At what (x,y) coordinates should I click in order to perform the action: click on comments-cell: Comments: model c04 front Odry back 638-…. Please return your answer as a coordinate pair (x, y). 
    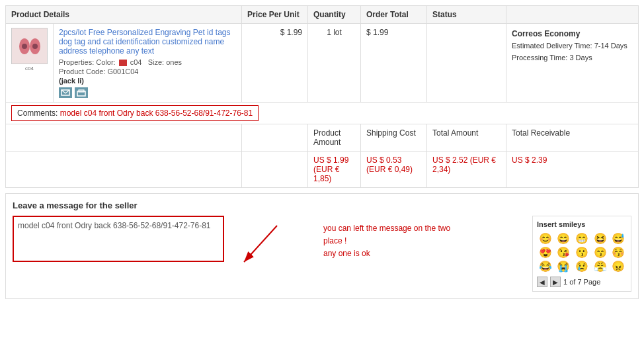
    Looking at the image, I should click on (323, 114).